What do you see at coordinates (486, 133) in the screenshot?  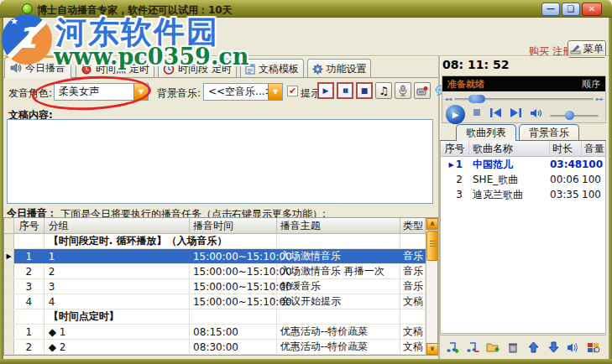 I see `tab-song-list: 歌曲列表` at bounding box center [486, 133].